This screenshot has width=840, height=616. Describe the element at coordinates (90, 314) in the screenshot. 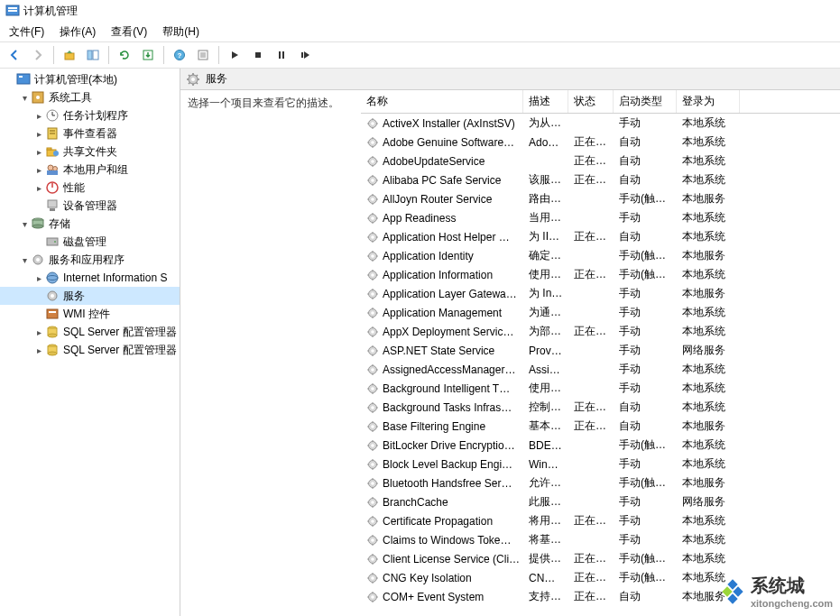

I see `tree-item: WMI 控件` at that location.